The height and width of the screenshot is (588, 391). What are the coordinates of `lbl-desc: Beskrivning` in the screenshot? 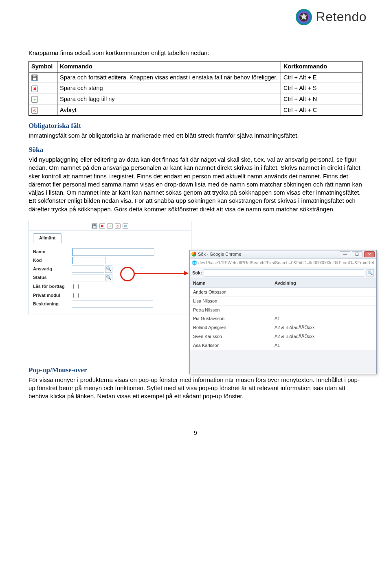 It's located at (52, 304).